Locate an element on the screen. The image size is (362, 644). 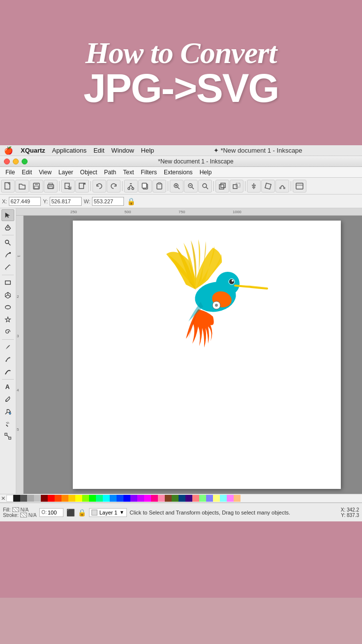
menu-file: File is located at coordinates (10, 172).